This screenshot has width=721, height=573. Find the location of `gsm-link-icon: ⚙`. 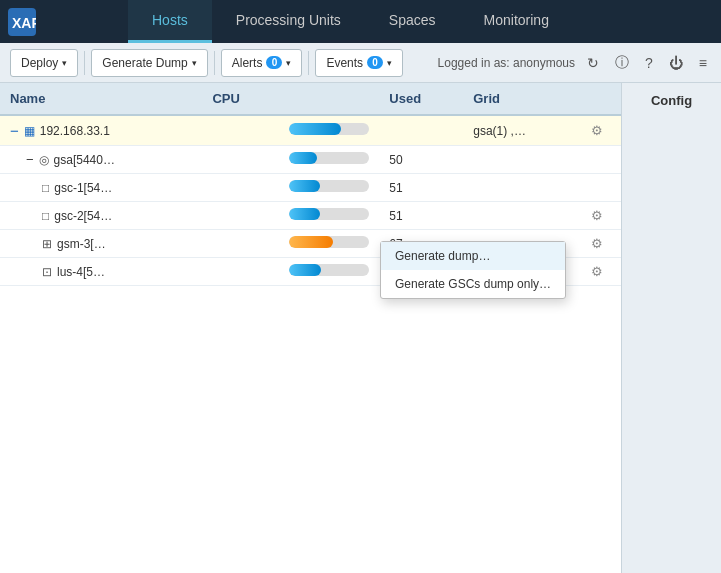

gsm-link-icon: ⚙ is located at coordinates (597, 244).